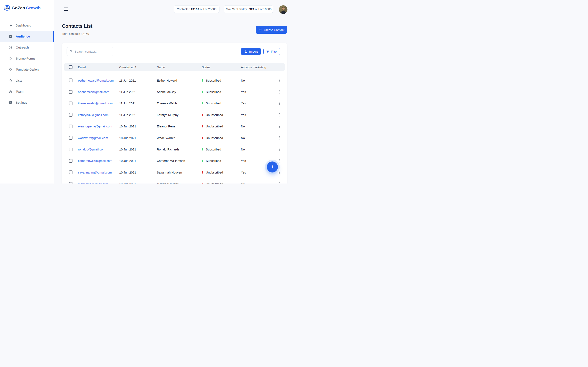 The height and width of the screenshot is (367, 588). What do you see at coordinates (95, 51) in the screenshot?
I see `search-input` at bounding box center [95, 51].